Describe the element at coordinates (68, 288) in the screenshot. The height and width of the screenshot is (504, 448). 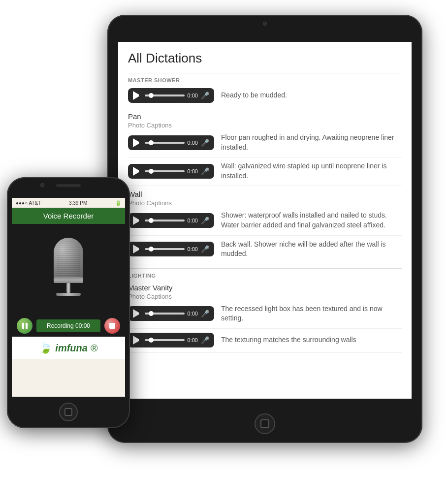
I see `mic-base` at that location.